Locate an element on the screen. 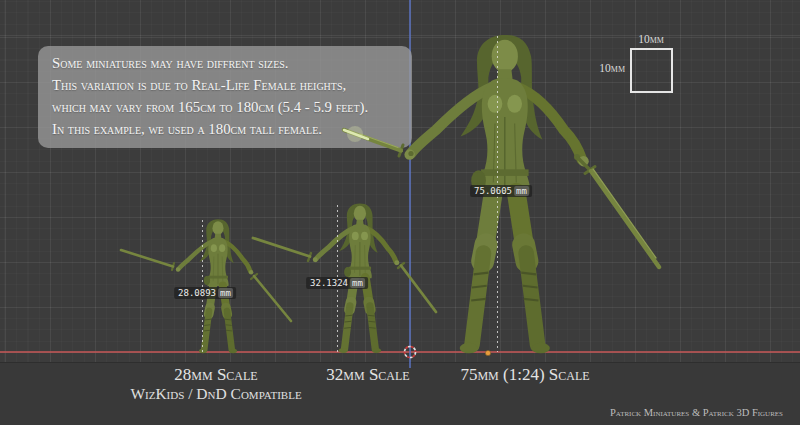 This screenshot has height=425, width=800. measure-label-75mm: 75.0605mm is located at coordinates (501, 191).